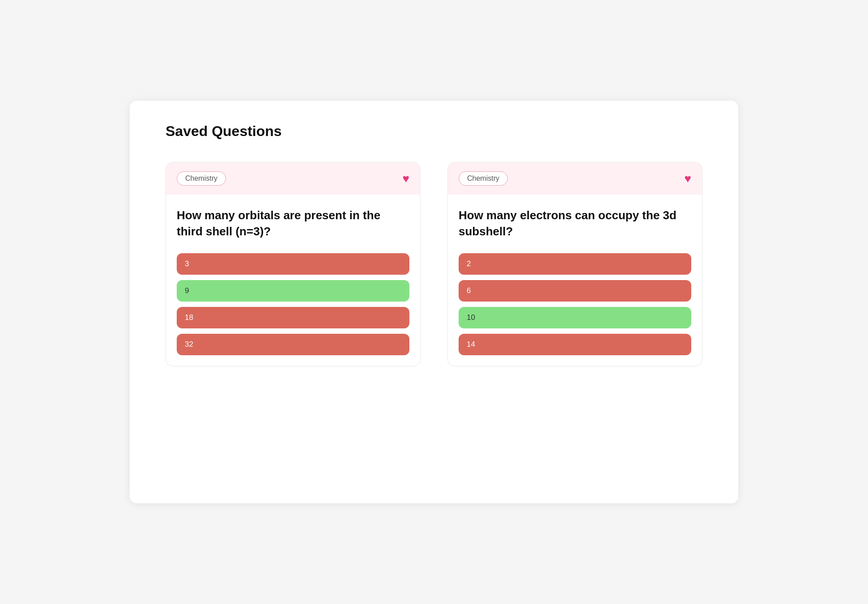 This screenshot has width=868, height=604. What do you see at coordinates (293, 264) in the screenshot?
I see `answer-option-1-1: 3` at bounding box center [293, 264].